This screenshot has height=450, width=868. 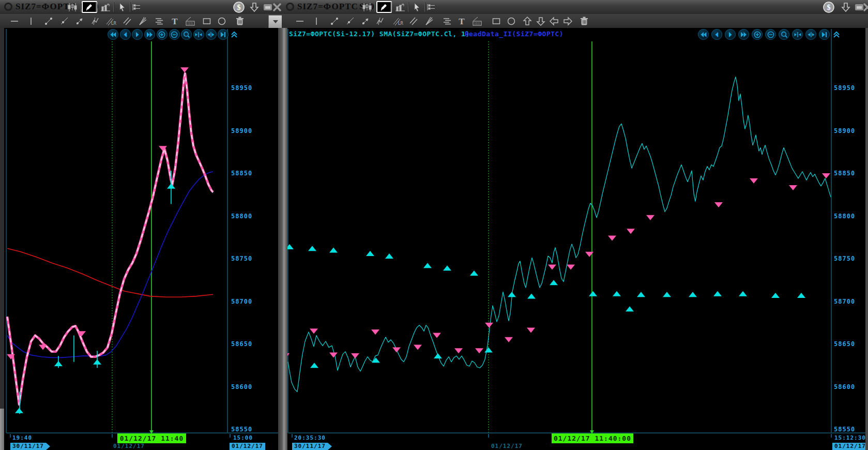 What do you see at coordinates (575, 7) in the screenshot?
I see `titlebar: SIZ7=ФОРТС S30 $` at bounding box center [575, 7].